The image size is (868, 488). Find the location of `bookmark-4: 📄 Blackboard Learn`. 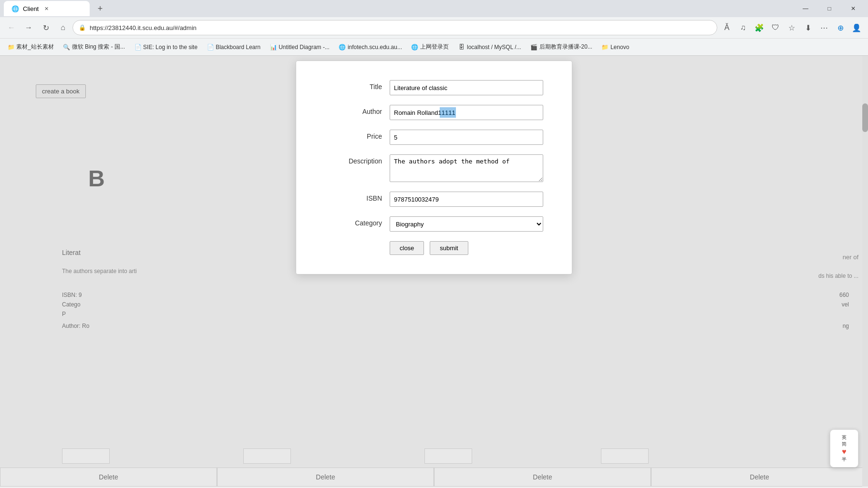

bookmark-4: 📄 Blackboard Learn is located at coordinates (234, 47).